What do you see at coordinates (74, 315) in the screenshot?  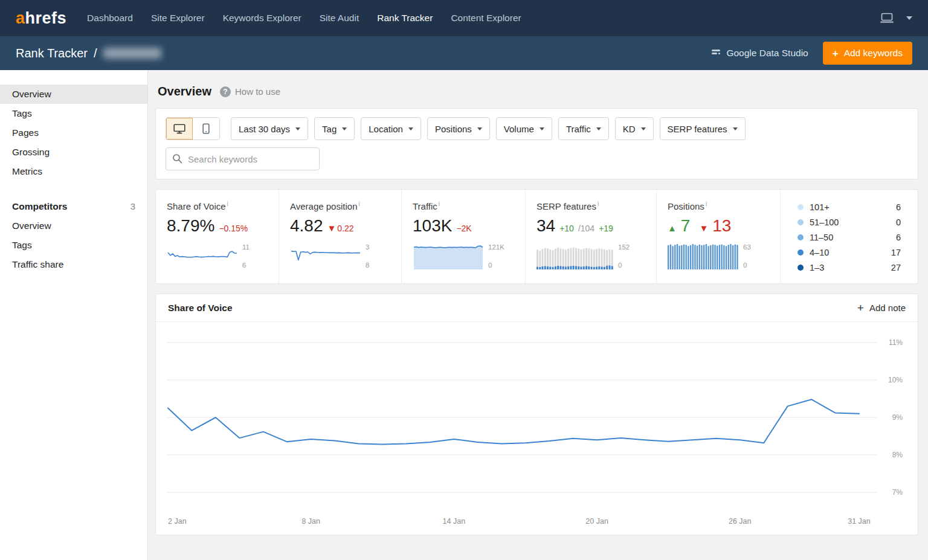 I see `sidebar: OverviewTagsPagesGrossingMetrics Competi…` at bounding box center [74, 315].